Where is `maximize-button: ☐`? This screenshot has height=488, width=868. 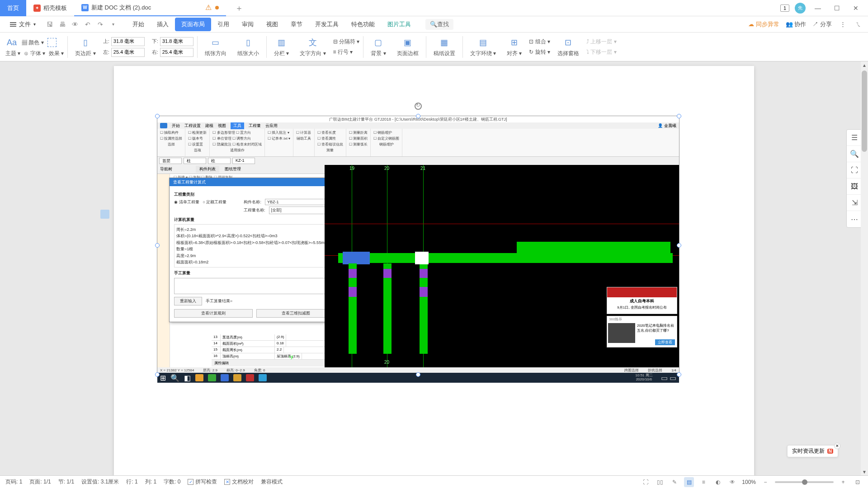
maximize-button: ☐ is located at coordinates (837, 8).